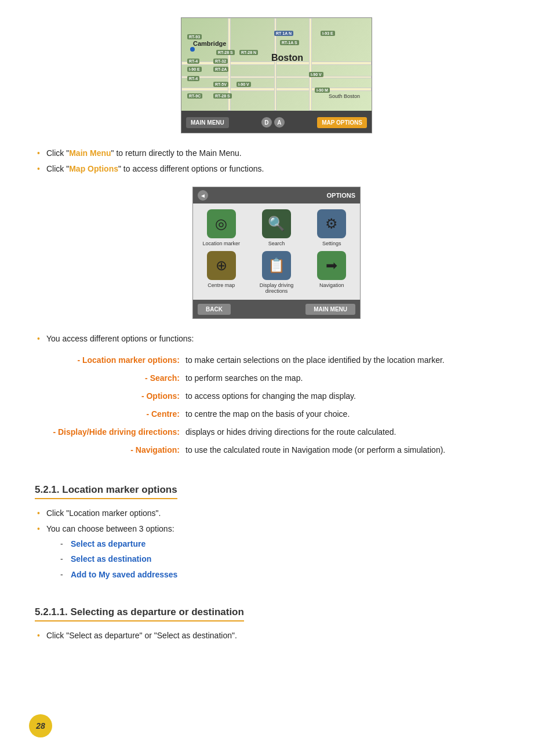 Image resolution: width=553 pixels, height=756 pixels. I want to click on location-marker-option: ◎ Location marker, so click(221, 228).